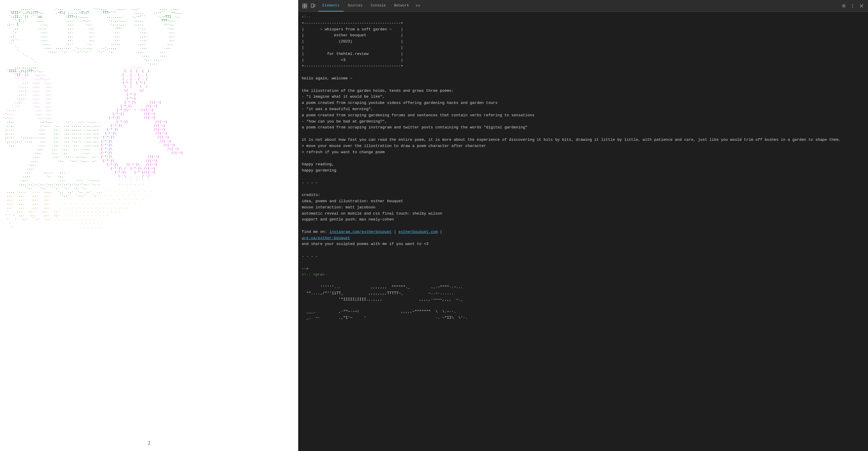 This screenshot has width=868, height=451. What do you see at coordinates (401, 6) in the screenshot?
I see `tab-network: Network` at bounding box center [401, 6].